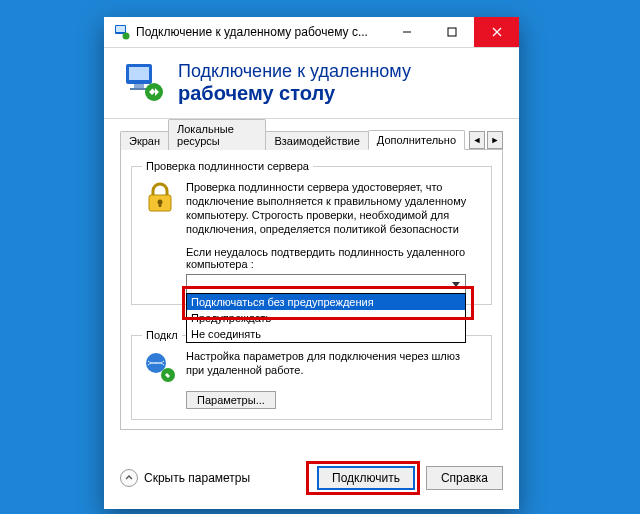 This screenshot has height=514, width=640. What do you see at coordinates (160, 367) in the screenshot?
I see `globe-connect-icon` at bounding box center [160, 367].